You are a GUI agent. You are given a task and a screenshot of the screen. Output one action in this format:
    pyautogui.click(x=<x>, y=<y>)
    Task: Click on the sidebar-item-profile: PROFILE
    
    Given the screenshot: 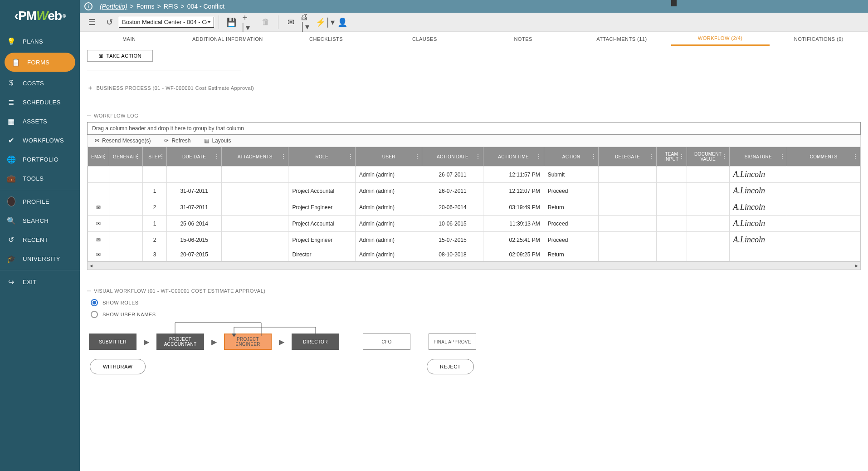 What is the action you would take?
    pyautogui.click(x=40, y=201)
    